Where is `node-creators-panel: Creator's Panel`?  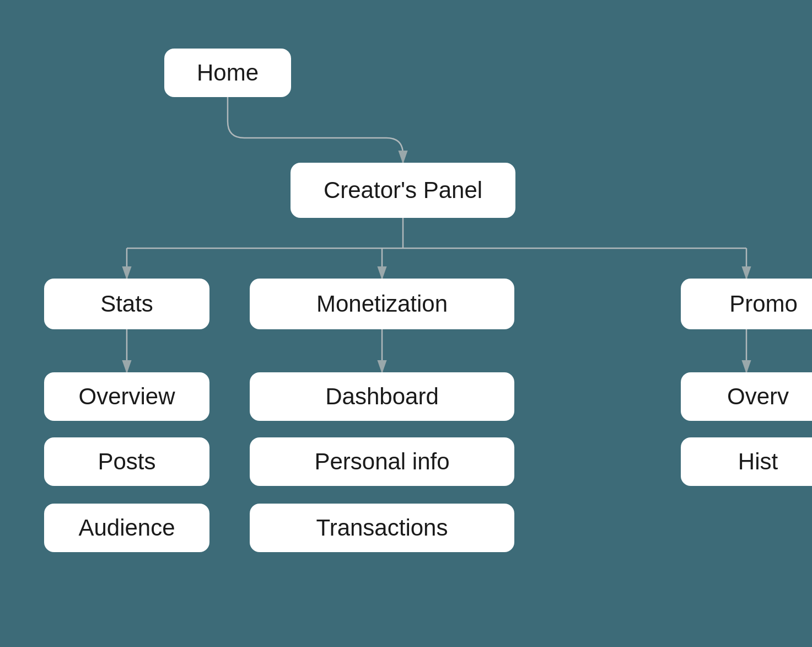
node-creators-panel: Creator's Panel is located at coordinates (403, 190).